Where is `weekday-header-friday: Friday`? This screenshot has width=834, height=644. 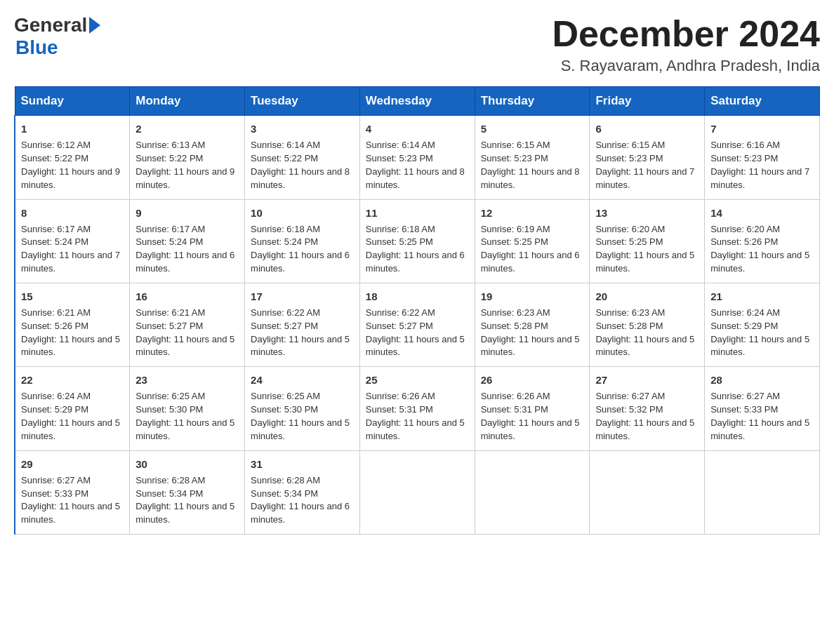 weekday-header-friday: Friday is located at coordinates (647, 101).